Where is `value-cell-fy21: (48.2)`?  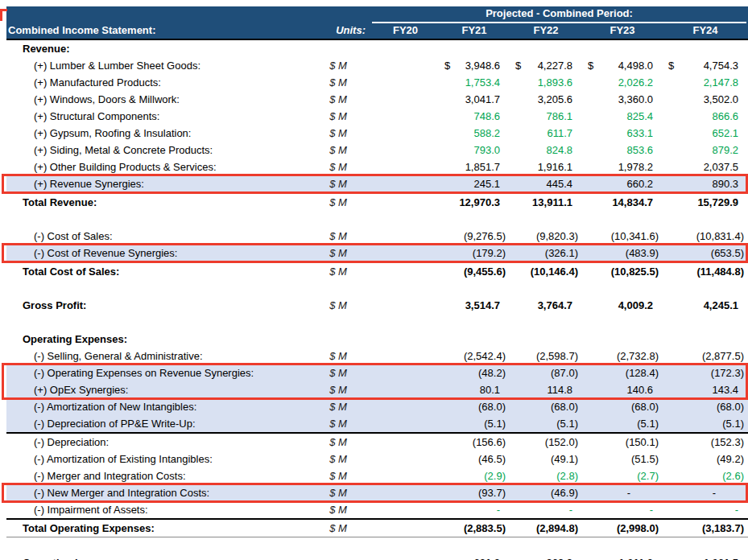
value-cell-fy21: (48.2) is located at coordinates (474, 373).